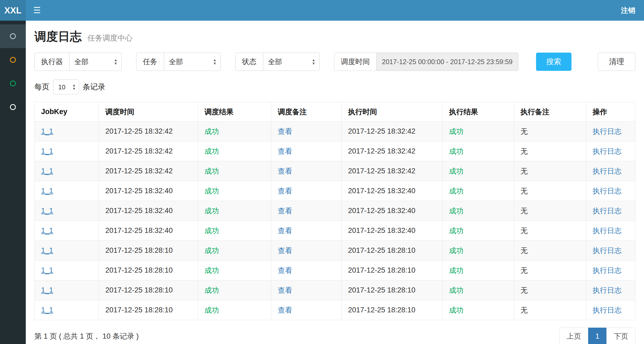  I want to click on cell-handle-time: 2017-12-25 18:28:10, so click(392, 270).